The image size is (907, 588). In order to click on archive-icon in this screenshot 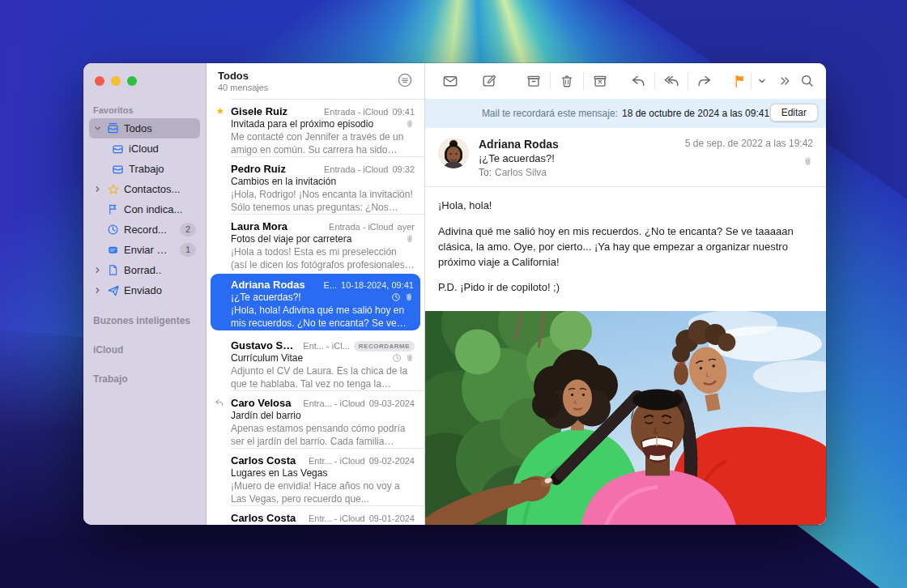, I will do `click(534, 81)`.